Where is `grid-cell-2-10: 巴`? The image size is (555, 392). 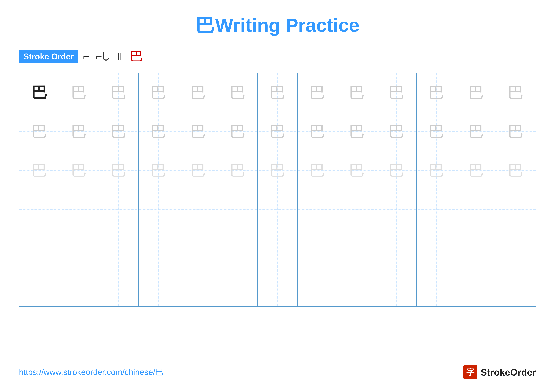 grid-cell-2-10: 巴 is located at coordinates (437, 171).